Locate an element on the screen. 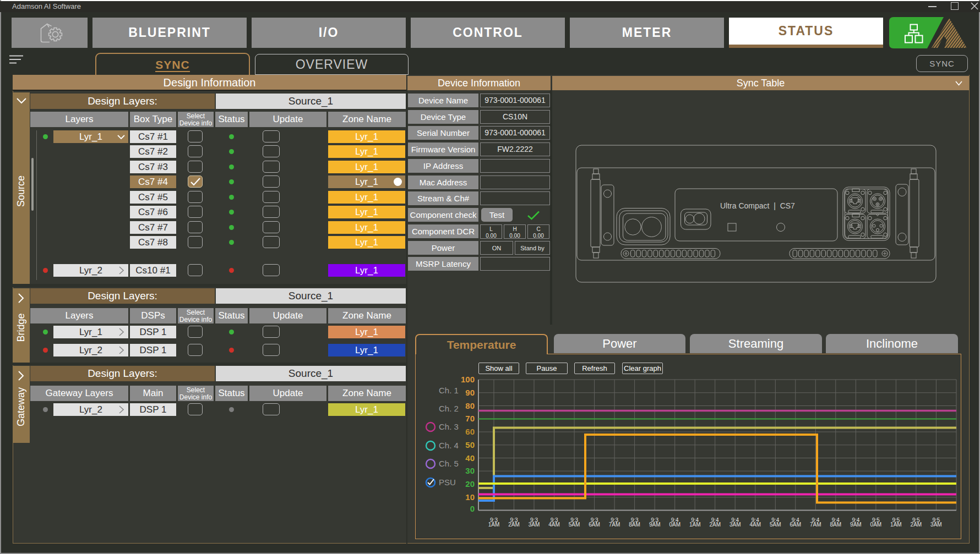 This screenshot has height=554, width=980. svg-text: 20 is located at coordinates (470, 484).